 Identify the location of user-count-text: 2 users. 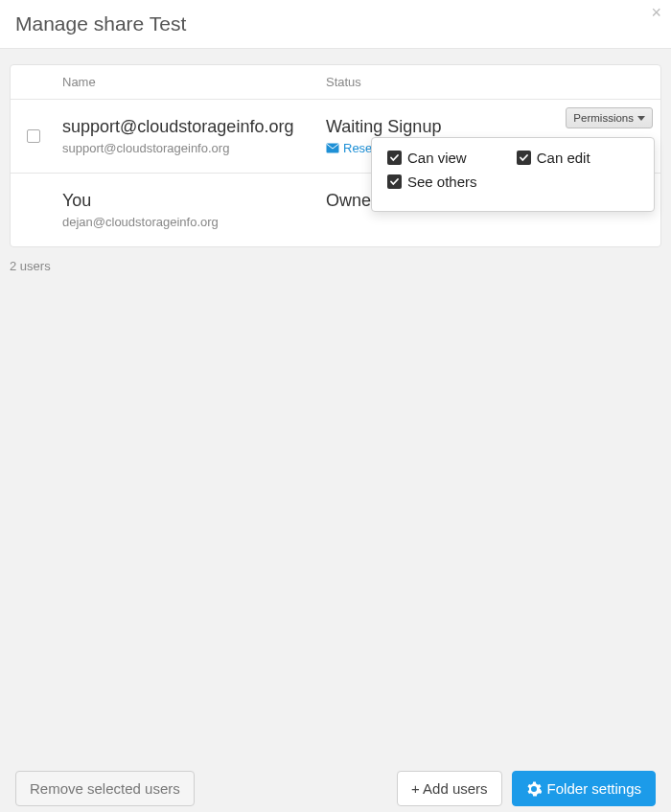
(340, 267).